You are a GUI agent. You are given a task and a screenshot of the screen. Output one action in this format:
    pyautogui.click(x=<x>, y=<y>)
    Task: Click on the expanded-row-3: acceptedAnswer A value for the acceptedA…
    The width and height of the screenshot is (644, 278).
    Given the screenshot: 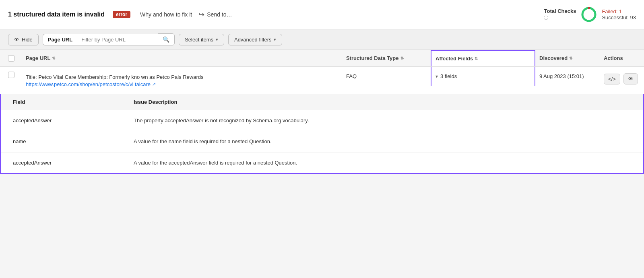 What is the action you would take?
    pyautogui.click(x=322, y=163)
    